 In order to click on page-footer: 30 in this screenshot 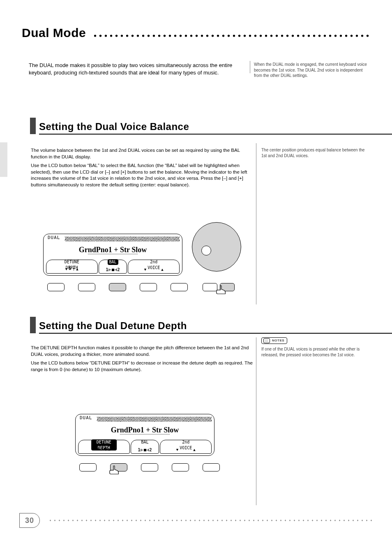, I will do `click(196, 520)`.